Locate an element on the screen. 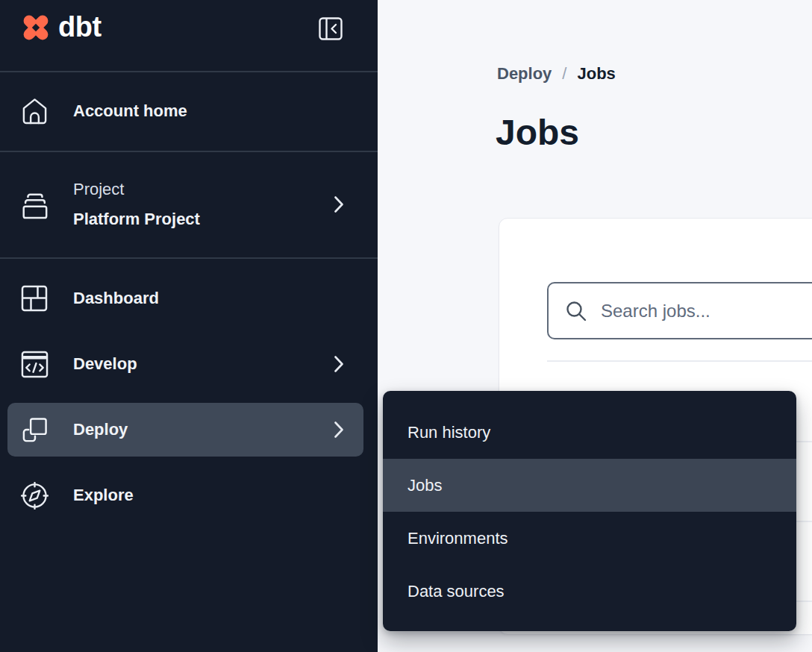 The height and width of the screenshot is (652, 812). collapse-sidebar-icon is located at coordinates (331, 28).